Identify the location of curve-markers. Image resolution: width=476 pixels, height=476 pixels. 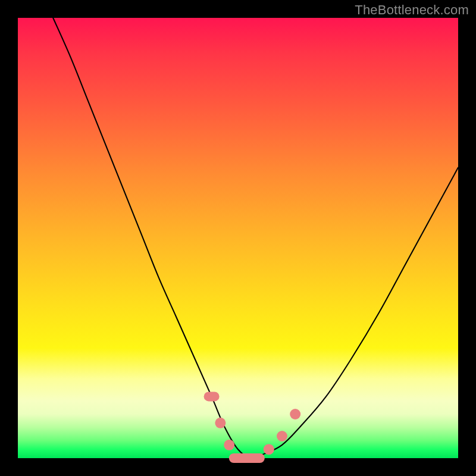
(252, 427).